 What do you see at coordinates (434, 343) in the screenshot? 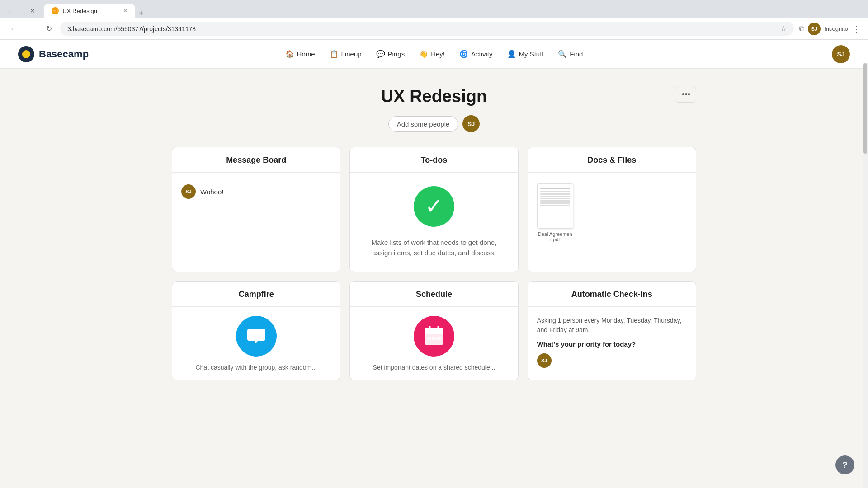
I see `schedule-body: Set important dates on a shared schedule…` at bounding box center [434, 343].